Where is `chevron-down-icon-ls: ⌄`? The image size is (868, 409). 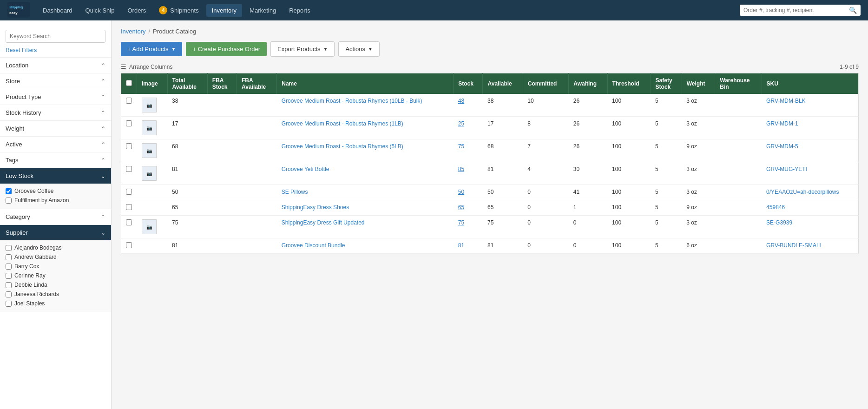
chevron-down-icon-ls: ⌄ is located at coordinates (103, 176).